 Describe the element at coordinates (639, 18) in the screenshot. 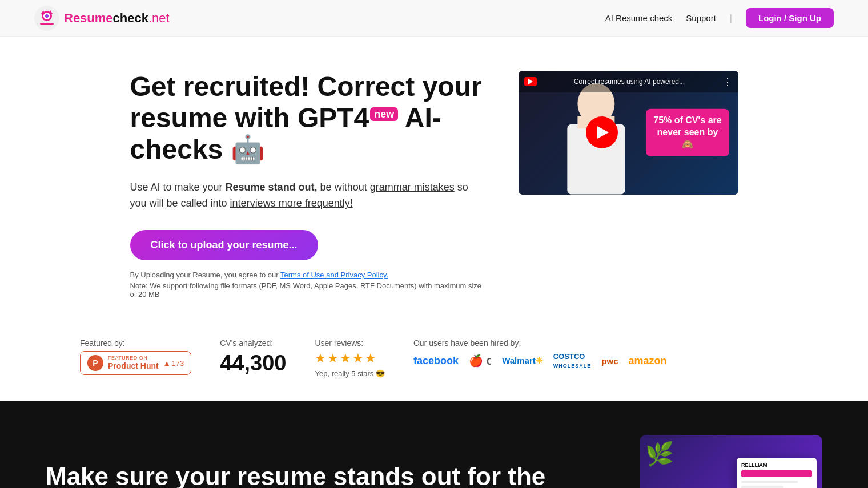

I see `nav-ai-resume: AI Resume check` at that location.